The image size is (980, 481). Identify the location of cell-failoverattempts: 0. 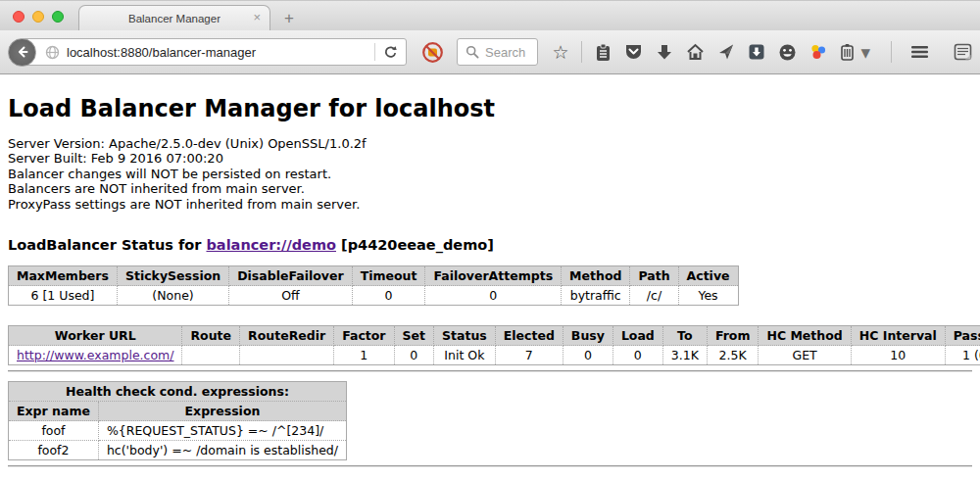
(494, 296).